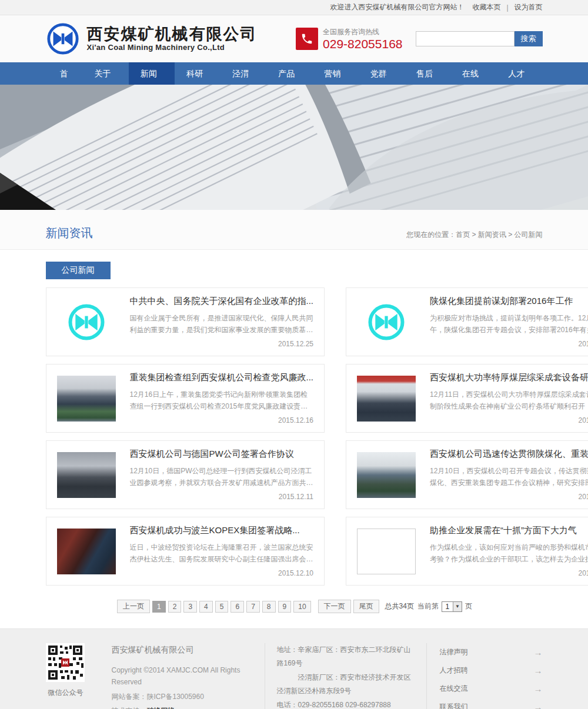 The width and height of the screenshot is (588, 709). Describe the element at coordinates (289, 73) in the screenshot. I see `nav-item-products: 产品中心` at that location.